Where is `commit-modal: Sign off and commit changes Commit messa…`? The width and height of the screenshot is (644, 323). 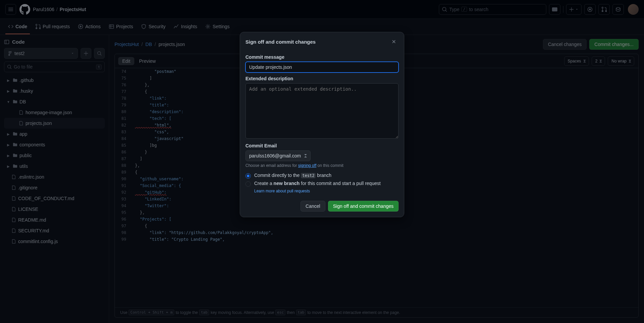
commit-modal: Sign off and commit changes Commit messa… is located at coordinates (322, 125).